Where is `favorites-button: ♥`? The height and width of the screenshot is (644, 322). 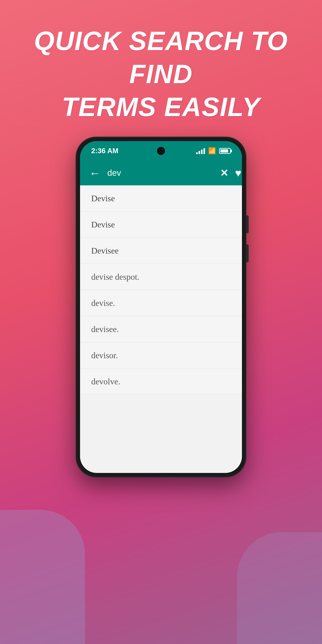
favorites-button: ♥ is located at coordinates (238, 173).